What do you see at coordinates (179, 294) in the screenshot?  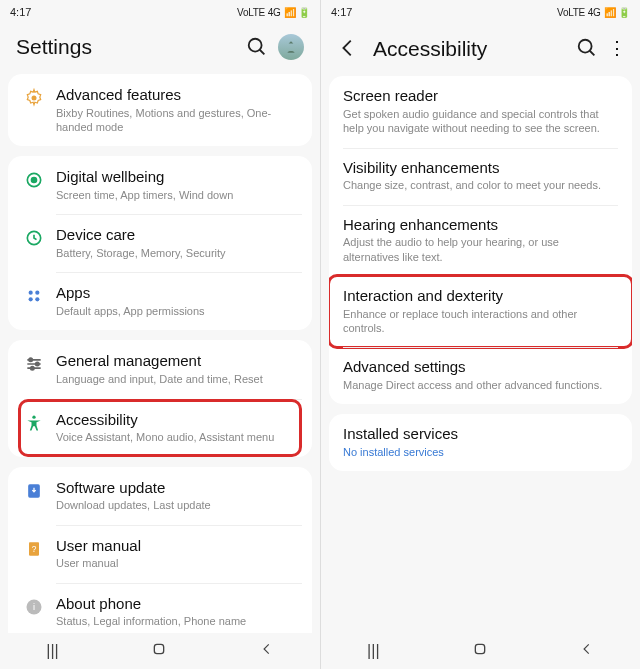 I see `row-title: Apps` at bounding box center [179, 294].